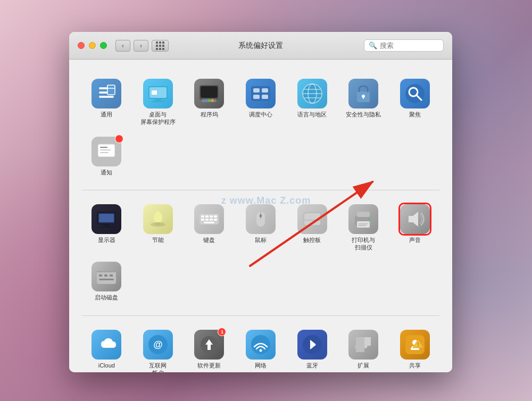  Describe the element at coordinates (103, 46) in the screenshot. I see `maximize-button` at that location.